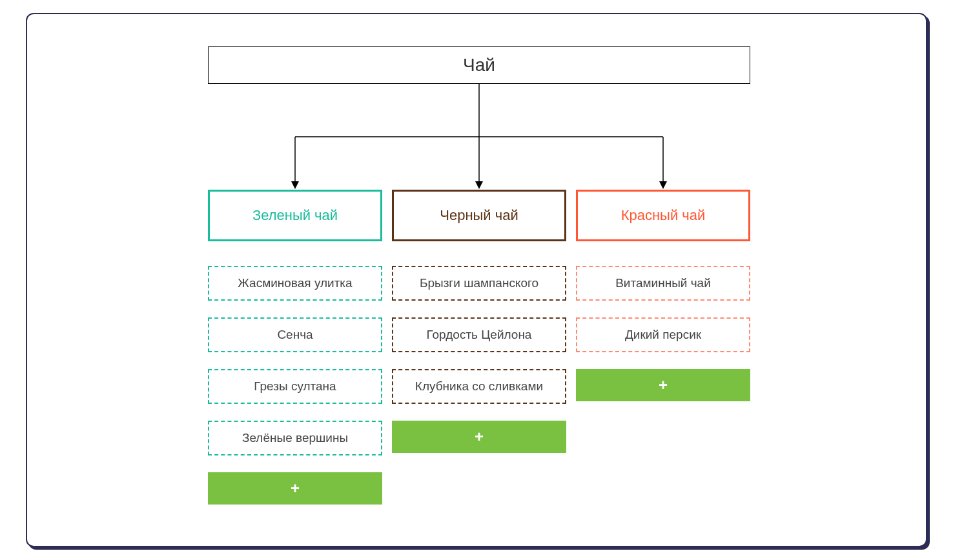 This screenshot has height=560, width=953. I want to click on add-button-green: +, so click(295, 488).